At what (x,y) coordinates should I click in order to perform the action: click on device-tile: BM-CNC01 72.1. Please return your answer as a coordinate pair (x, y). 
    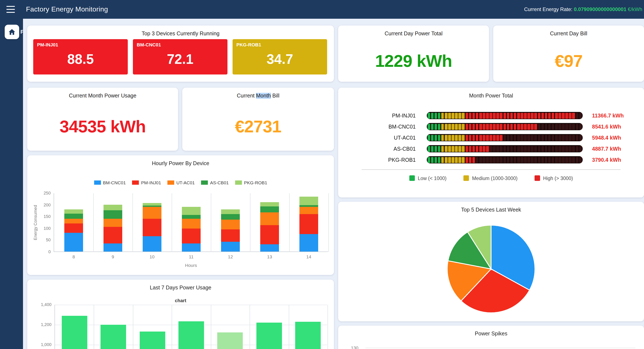
    Looking at the image, I should click on (180, 57).